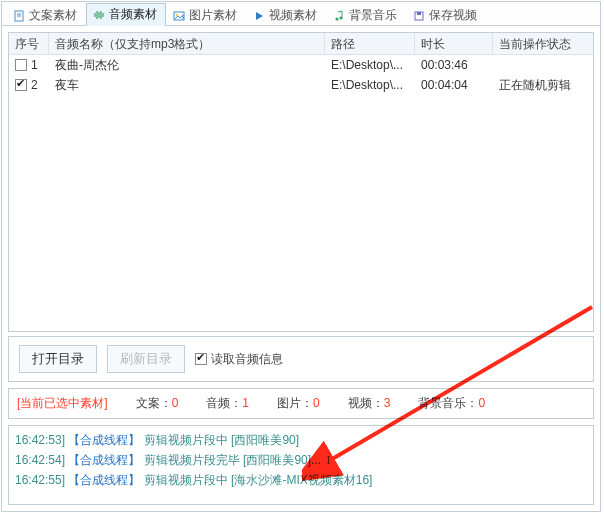  Describe the element at coordinates (247, 360) in the screenshot. I see `option-label: 读取音频信息` at that location.